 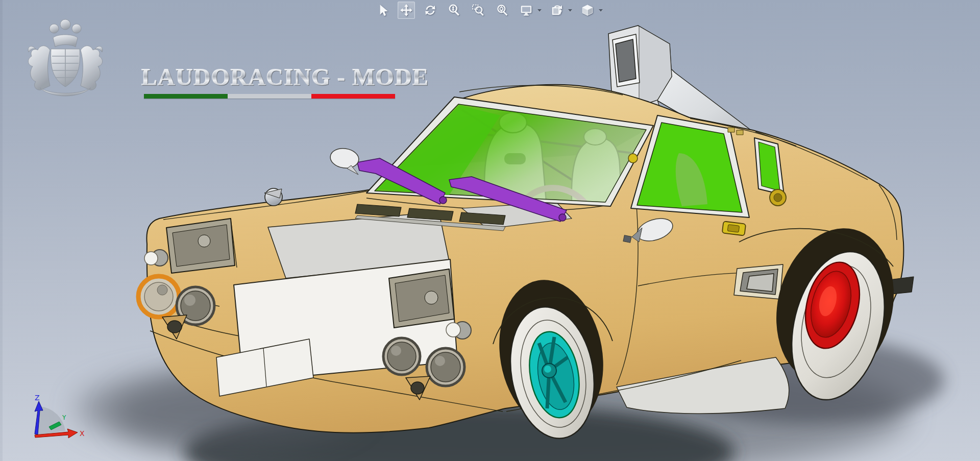 I want to click on y-axis-label: Y, so click(x=64, y=418).